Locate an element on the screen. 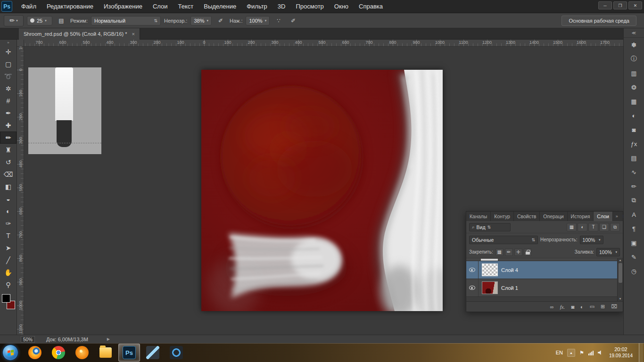  layer-effects-icon: fx. is located at coordinates (563, 307).